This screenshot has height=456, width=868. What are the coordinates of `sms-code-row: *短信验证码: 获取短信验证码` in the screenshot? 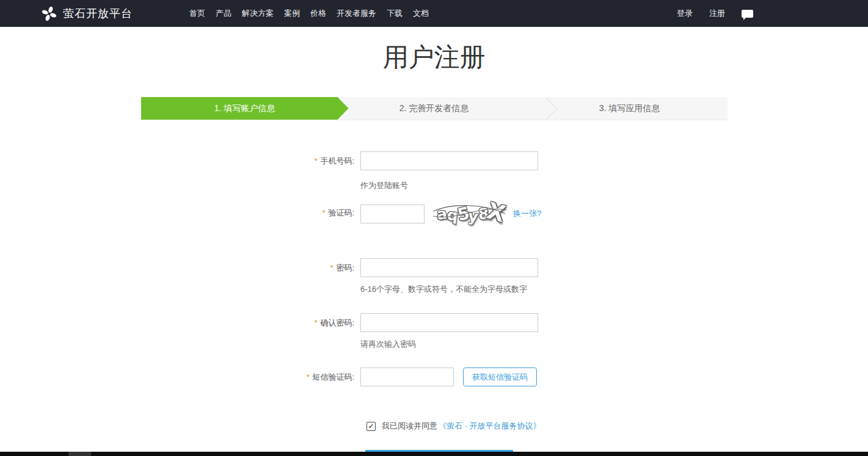 It's located at (434, 377).